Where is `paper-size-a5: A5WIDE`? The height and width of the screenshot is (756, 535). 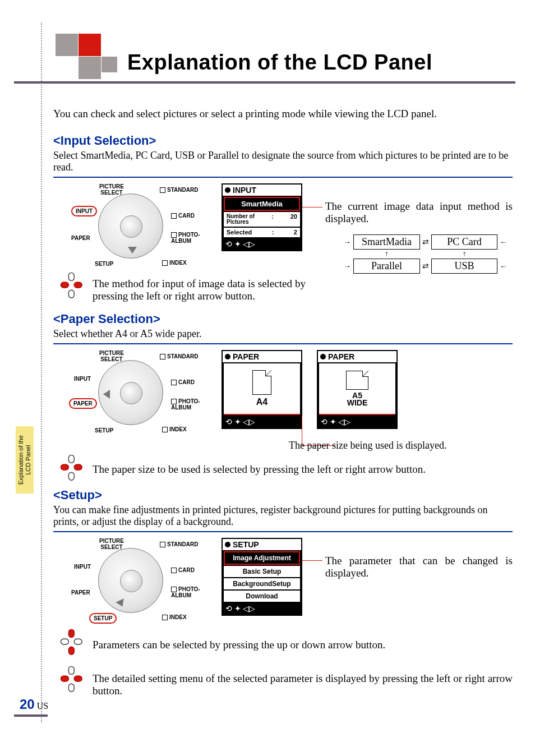 paper-size-a5: A5WIDE is located at coordinates (358, 399).